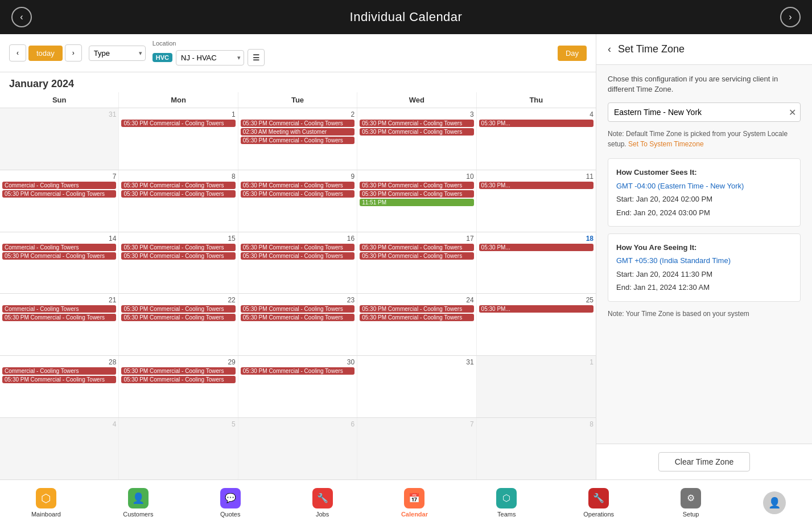 This screenshot has width=812, height=525. Describe the element at coordinates (599, 503) in the screenshot. I see `nav-item-operations: 🔧 Operations` at that location.